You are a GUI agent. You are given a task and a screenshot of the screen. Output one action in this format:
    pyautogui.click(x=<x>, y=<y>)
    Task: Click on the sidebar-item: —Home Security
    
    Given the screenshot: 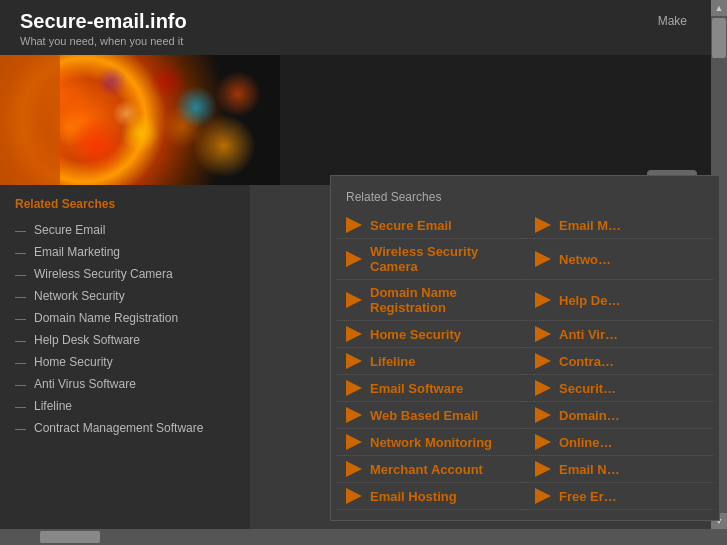 What is the action you would take?
    pyautogui.click(x=125, y=362)
    